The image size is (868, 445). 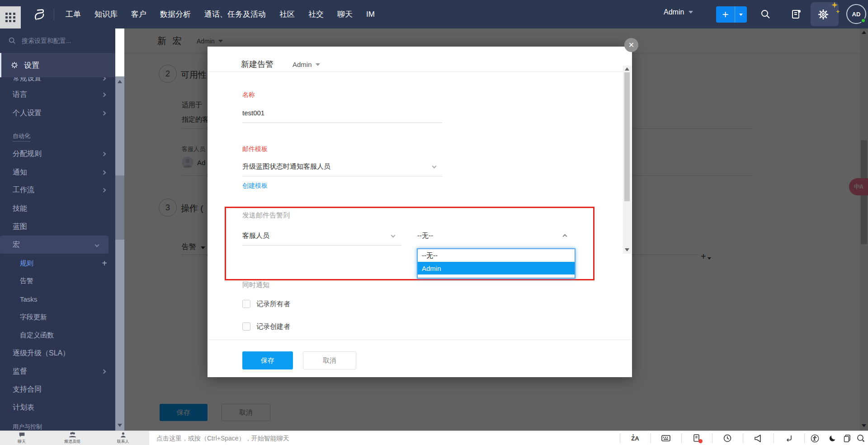 What do you see at coordinates (58, 263) in the screenshot?
I see `sidebar-item-rules: 规则+` at bounding box center [58, 263].